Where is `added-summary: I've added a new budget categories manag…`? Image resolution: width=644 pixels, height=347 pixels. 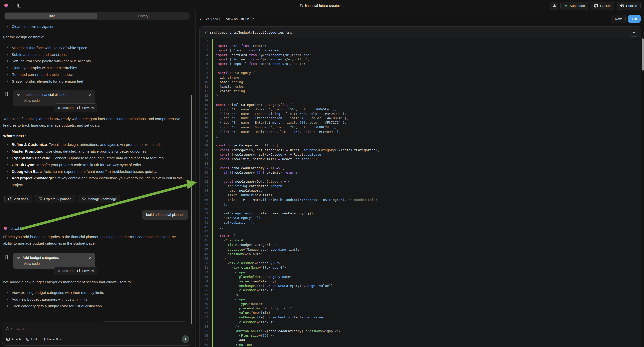 added-summary: I've added a new budget categories manag… is located at coordinates (96, 282).